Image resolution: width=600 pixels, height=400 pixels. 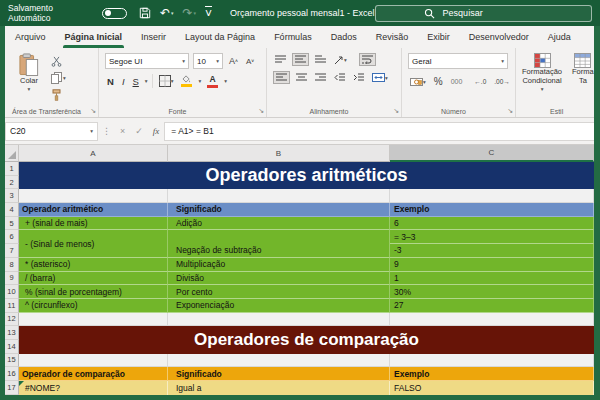 What do you see at coordinates (282, 78) in the screenshot?
I see `align-left-button` at bounding box center [282, 78].